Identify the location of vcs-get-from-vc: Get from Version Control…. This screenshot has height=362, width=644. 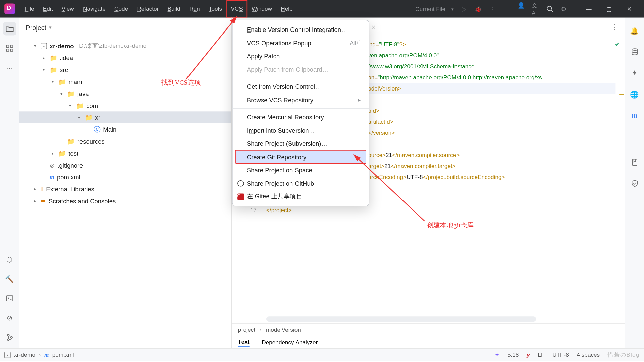
(301, 87).